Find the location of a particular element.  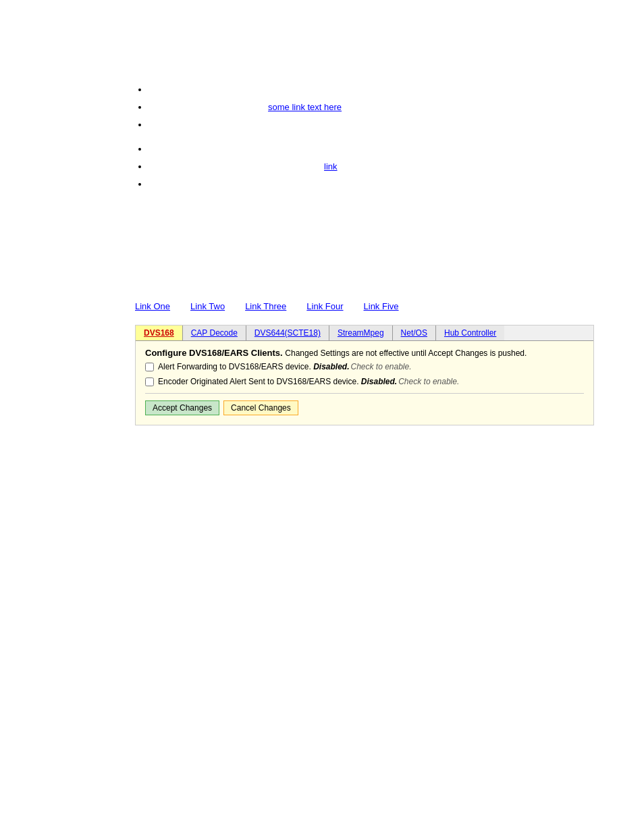

checkbox-row-1: Alert Forwarding to DVS168/EARS device. … is located at coordinates (365, 367).